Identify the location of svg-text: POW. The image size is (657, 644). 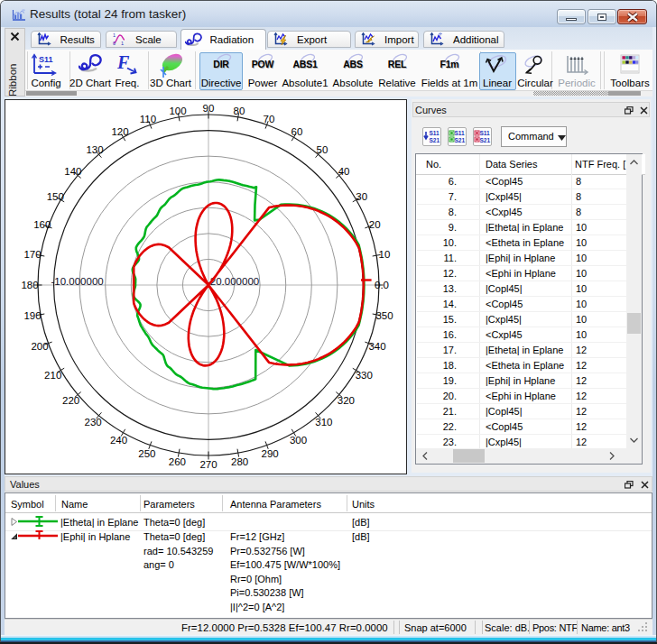
(264, 64).